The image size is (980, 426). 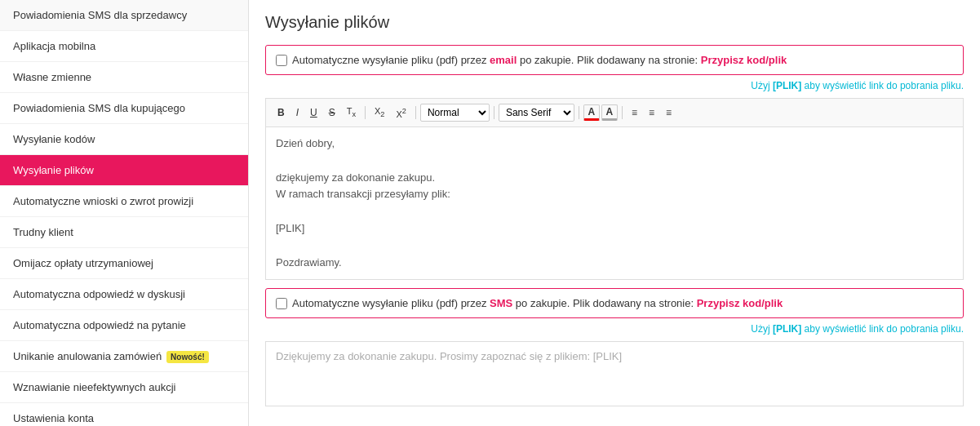 What do you see at coordinates (635, 113) in the screenshot?
I see `ordered-list-button: ≡` at bounding box center [635, 113].